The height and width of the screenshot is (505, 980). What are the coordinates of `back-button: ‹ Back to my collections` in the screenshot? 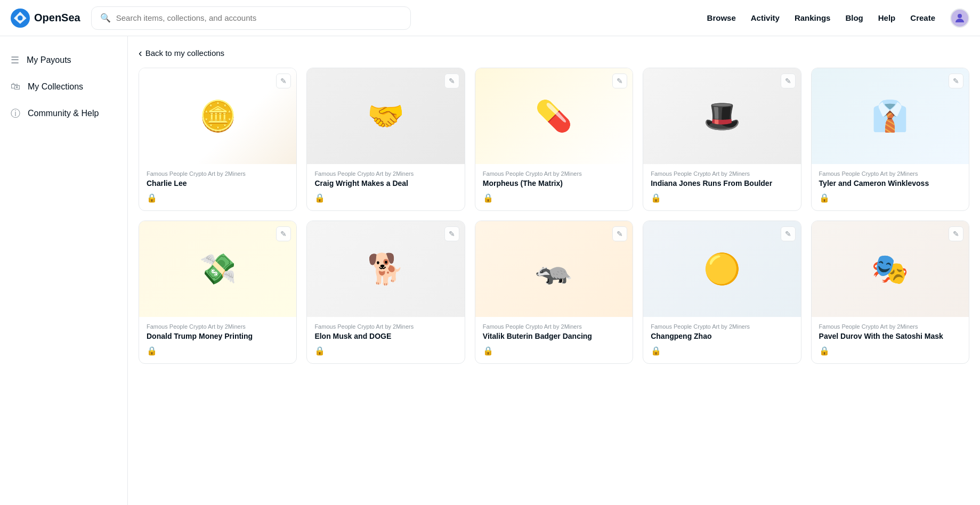 It's located at (554, 52).